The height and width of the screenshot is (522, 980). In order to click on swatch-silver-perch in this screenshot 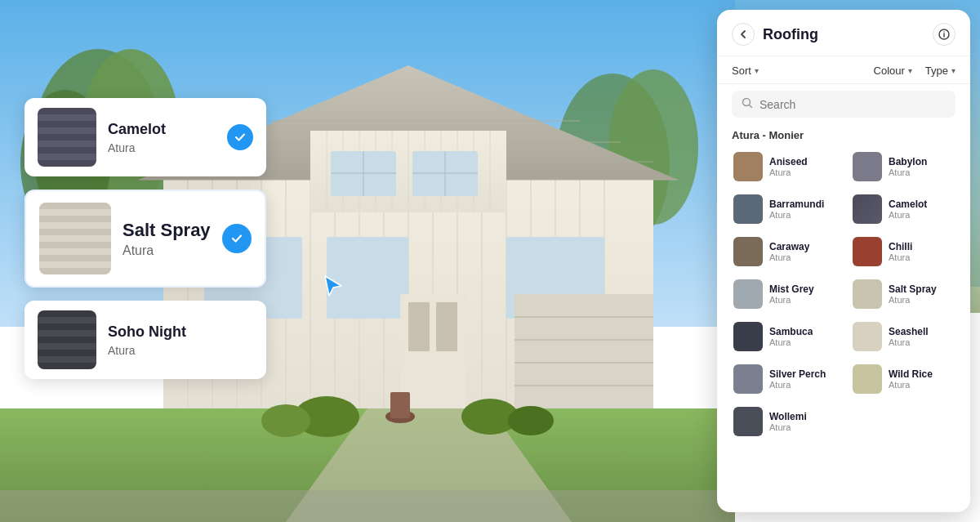, I will do `click(748, 379)`.